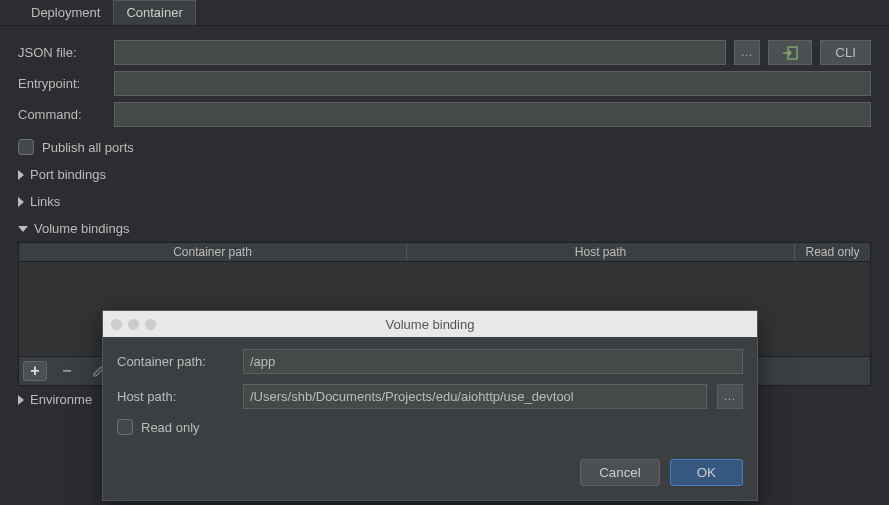 The image size is (889, 505). What do you see at coordinates (846, 52) in the screenshot?
I see `cli-button: CLI` at bounding box center [846, 52].